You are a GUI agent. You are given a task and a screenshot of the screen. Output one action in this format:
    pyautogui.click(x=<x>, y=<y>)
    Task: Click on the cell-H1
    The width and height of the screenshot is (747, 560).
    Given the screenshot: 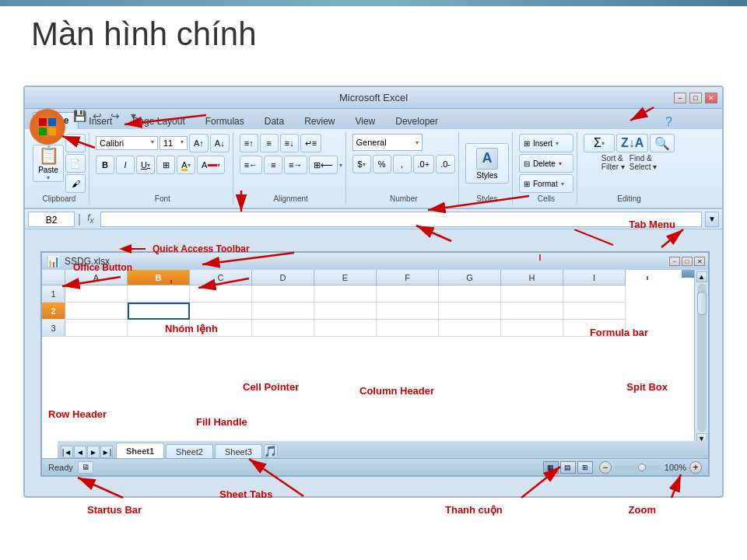 What is the action you would take?
    pyautogui.click(x=532, y=294)
    